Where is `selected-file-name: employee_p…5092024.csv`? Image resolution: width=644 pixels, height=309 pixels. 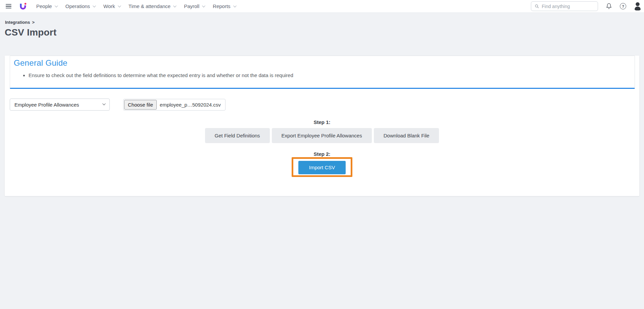
selected-file-name: employee_p…5092024.csv is located at coordinates (190, 105).